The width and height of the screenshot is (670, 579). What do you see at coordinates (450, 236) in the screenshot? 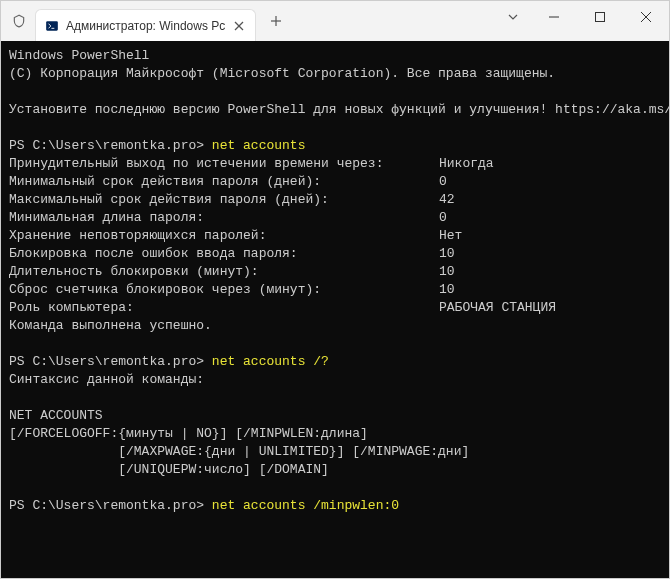
I see `row-value: Нет` at bounding box center [450, 236].